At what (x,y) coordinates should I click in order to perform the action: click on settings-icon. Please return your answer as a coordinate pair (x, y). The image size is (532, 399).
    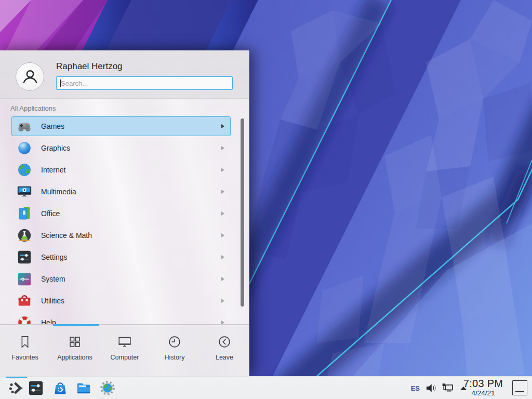
    Looking at the image, I should click on (24, 257).